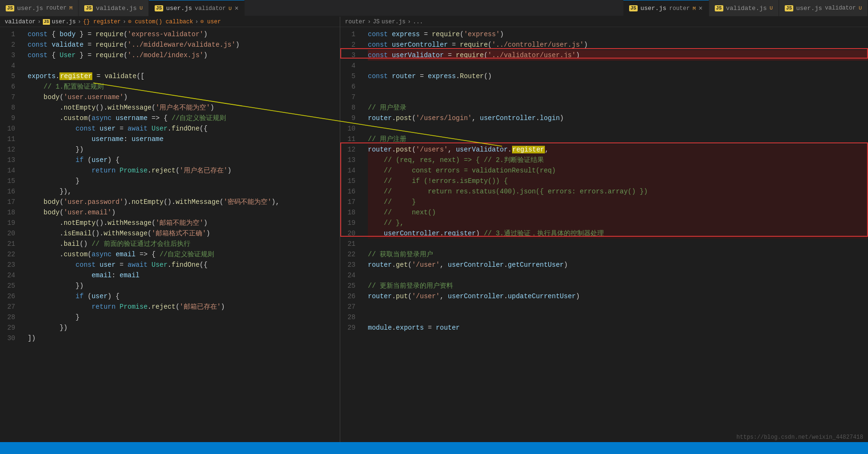 This screenshot has height=454, width=868. Describe the element at coordinates (840, 8) in the screenshot. I see `tab-context: validator` at that location.